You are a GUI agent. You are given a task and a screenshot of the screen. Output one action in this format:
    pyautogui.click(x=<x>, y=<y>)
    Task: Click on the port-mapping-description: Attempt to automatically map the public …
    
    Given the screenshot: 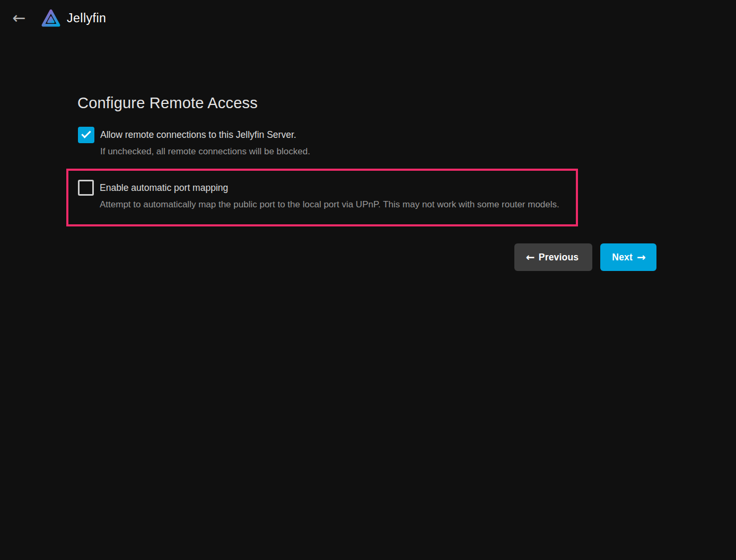 What is the action you would take?
    pyautogui.click(x=330, y=205)
    